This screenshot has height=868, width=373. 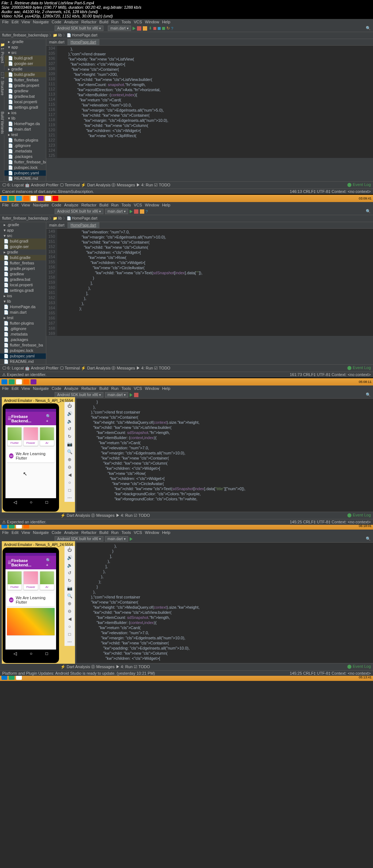 I want to click on refresh-icon: ↻, so click(x=168, y=28).